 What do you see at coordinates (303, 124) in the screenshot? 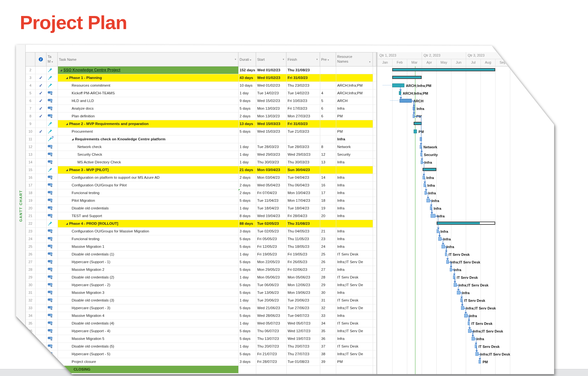
I see `cell-fin: Fri 31/03/23` at bounding box center [303, 124].